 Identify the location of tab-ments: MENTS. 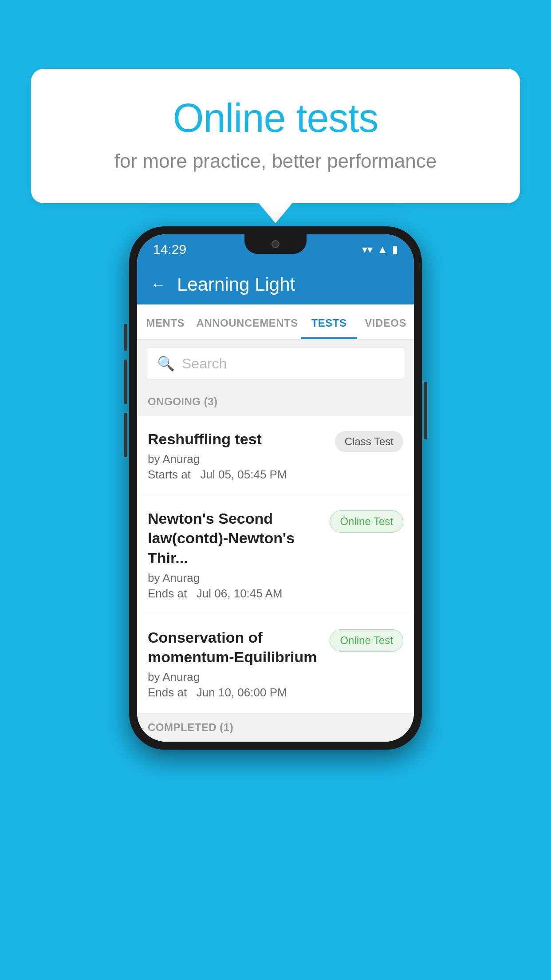
(165, 322).